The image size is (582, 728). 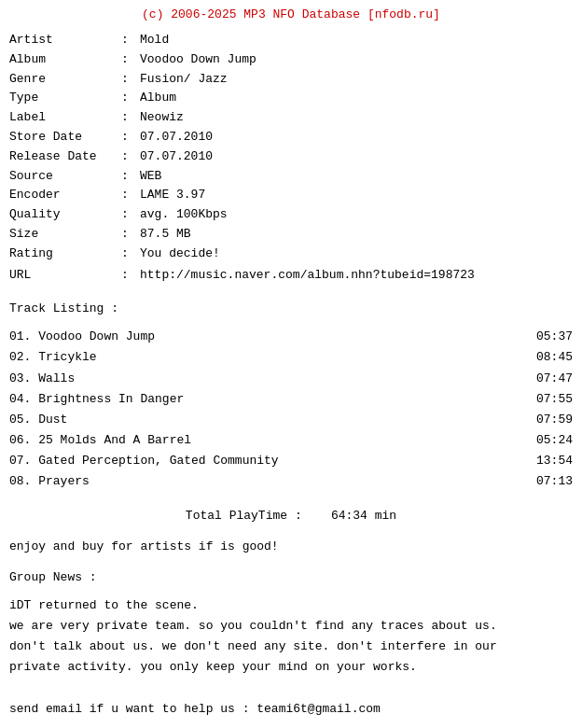 I want to click on type-label: Type, so click(x=65, y=99).